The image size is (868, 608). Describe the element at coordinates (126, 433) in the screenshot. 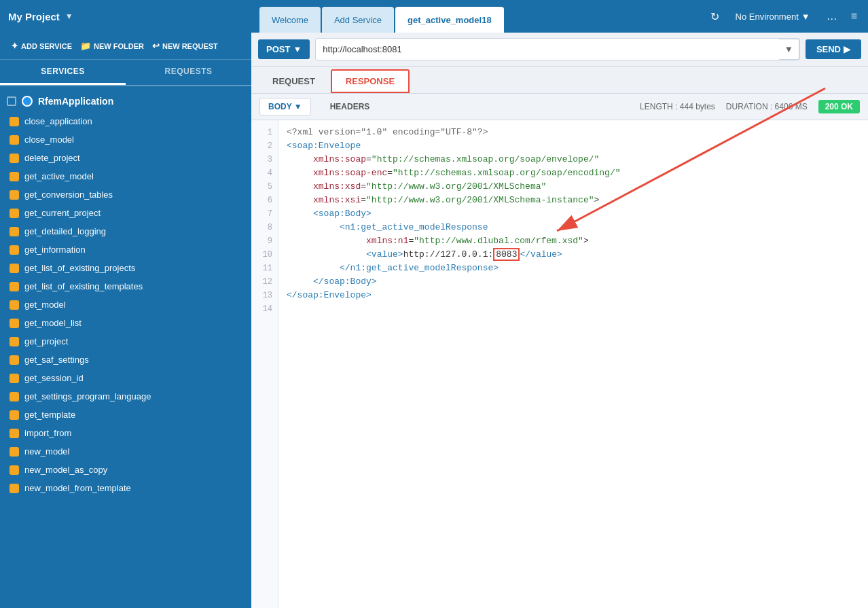

I see `sidebar-item-import_from: import_from` at that location.